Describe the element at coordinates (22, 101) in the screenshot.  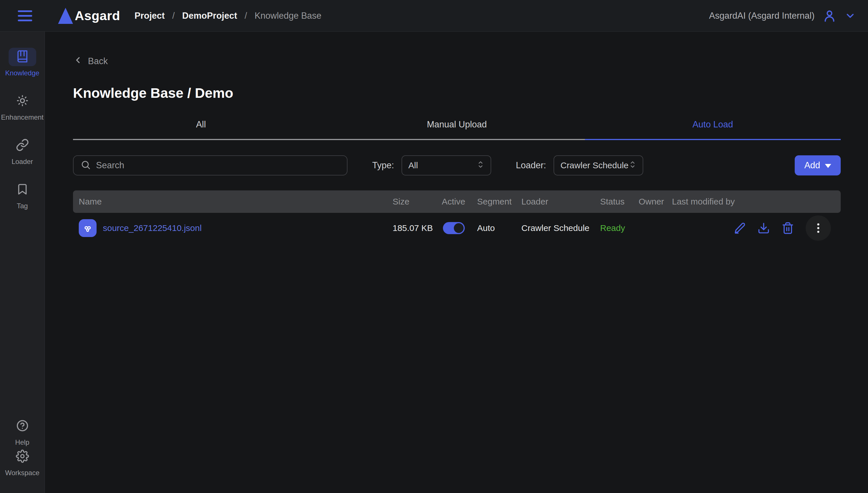
I see `sun-icon` at that location.